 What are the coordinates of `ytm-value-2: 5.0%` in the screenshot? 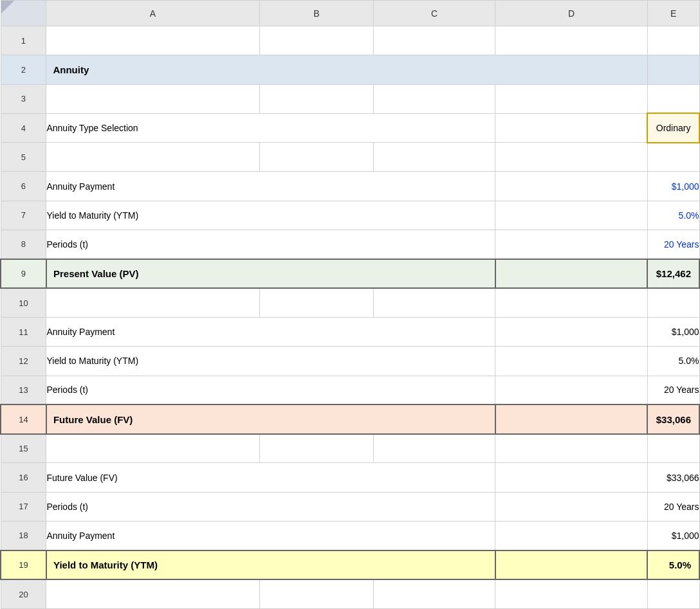 It's located at (673, 361).